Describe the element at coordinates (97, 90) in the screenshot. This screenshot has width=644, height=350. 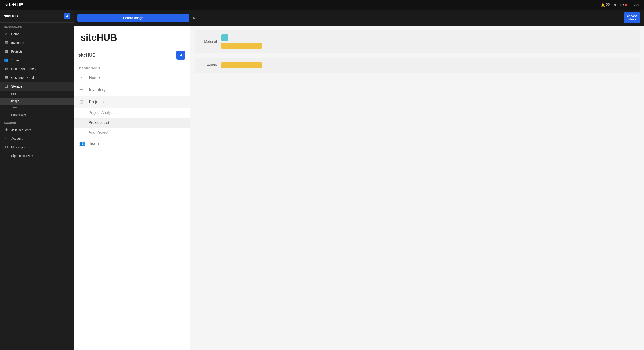
I see `preview-nav-inventory-label: Inventory` at that location.